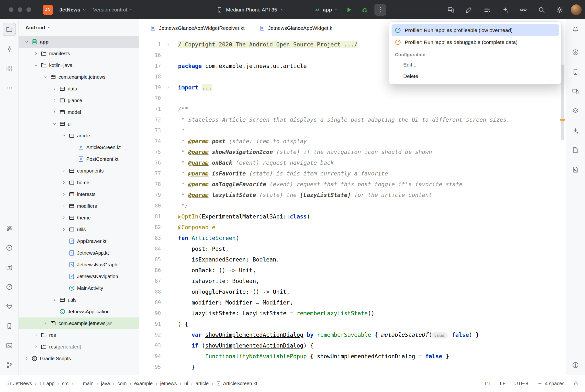 This screenshot has width=585, height=392. What do you see at coordinates (79, 253) in the screenshot?
I see `tree-row: KJetnewsApp.kt` at bounding box center [79, 253].